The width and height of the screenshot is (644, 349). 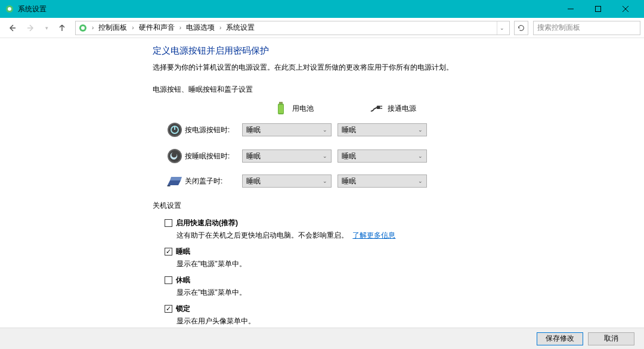 I want to click on lock-label: 锁定, so click(x=183, y=309).